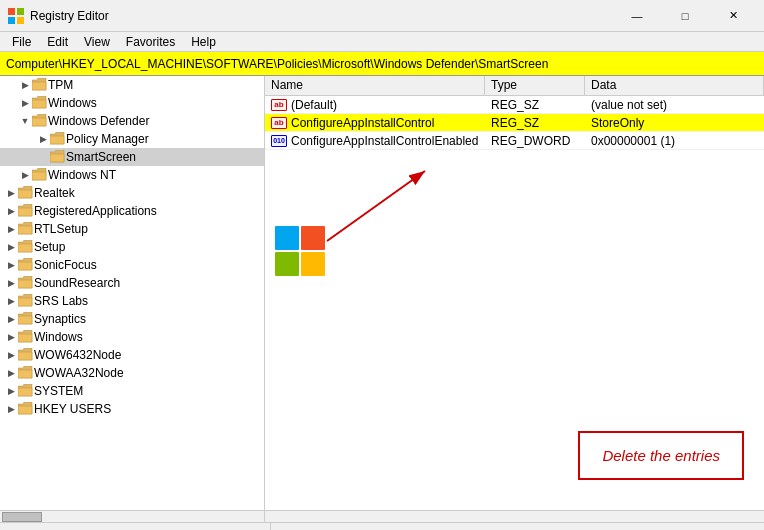 Image resolution: width=764 pixels, height=530 pixels. I want to click on tree-expander-system: ▶, so click(11, 391).